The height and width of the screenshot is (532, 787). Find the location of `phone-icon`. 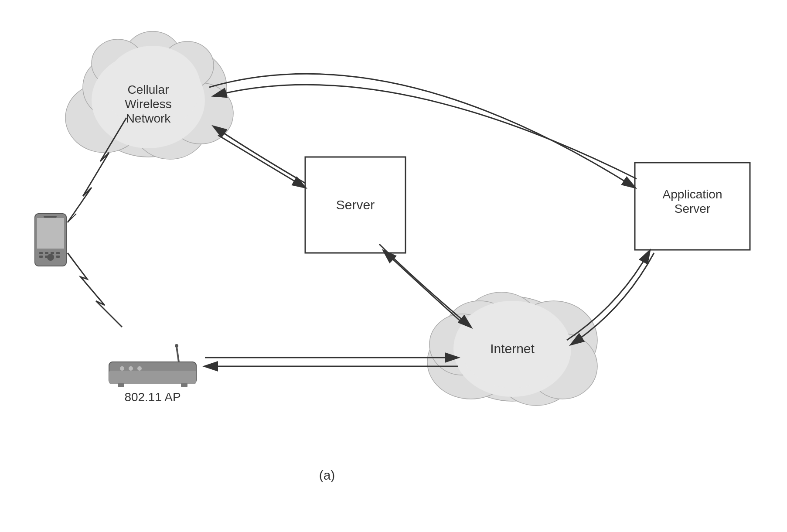

phone-icon is located at coordinates (51, 240).